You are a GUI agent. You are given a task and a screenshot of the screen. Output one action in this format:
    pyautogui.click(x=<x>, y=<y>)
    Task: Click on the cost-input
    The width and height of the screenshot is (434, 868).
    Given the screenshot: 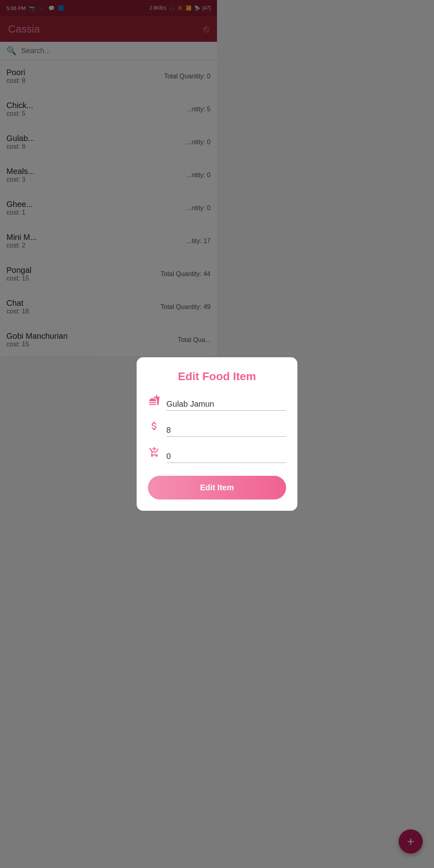 What is the action you would take?
    pyautogui.click(x=192, y=430)
    